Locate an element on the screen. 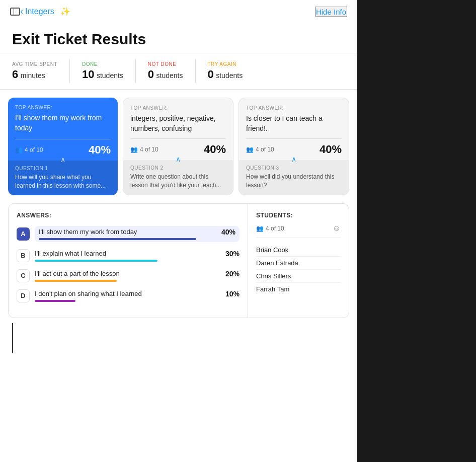 Image resolution: width=476 pixels, height=462 pixels. answer-item-b: B I'll explain what I learned 30% is located at coordinates (128, 256).